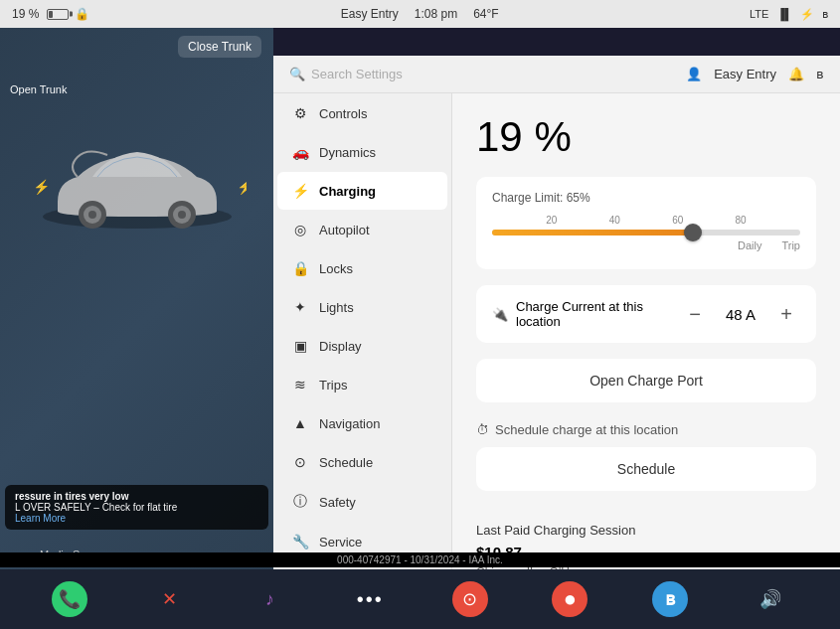  I want to click on nav-item-controls: ⚙ Controls, so click(362, 113).